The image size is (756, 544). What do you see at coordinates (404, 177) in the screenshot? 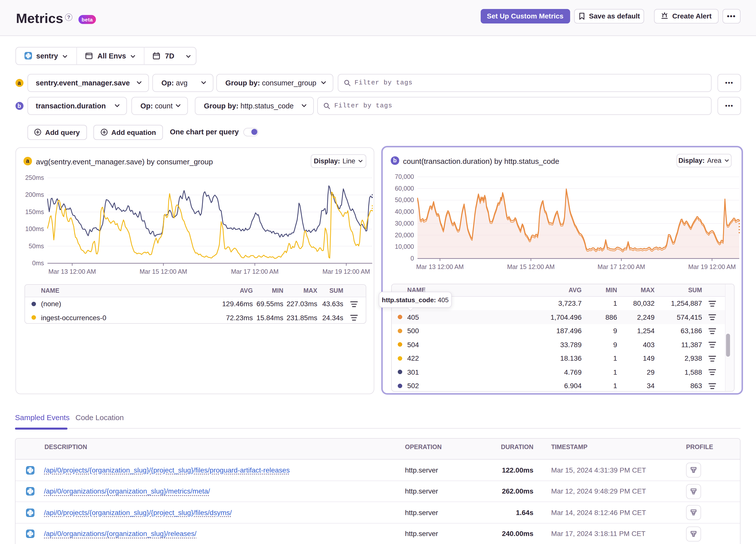
I see `svg-text: 70,000` at bounding box center [404, 177].